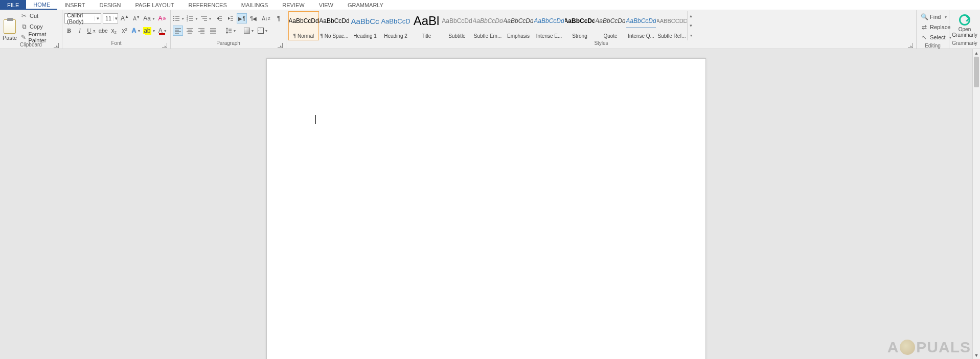 The image size is (980, 359). What do you see at coordinates (976, 72) in the screenshot?
I see `scroll-thumb` at bounding box center [976, 72].